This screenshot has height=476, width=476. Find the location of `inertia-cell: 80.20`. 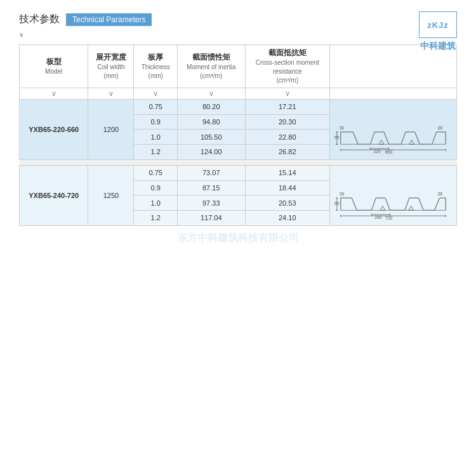

inertia-cell: 80.20 is located at coordinates (211, 107).